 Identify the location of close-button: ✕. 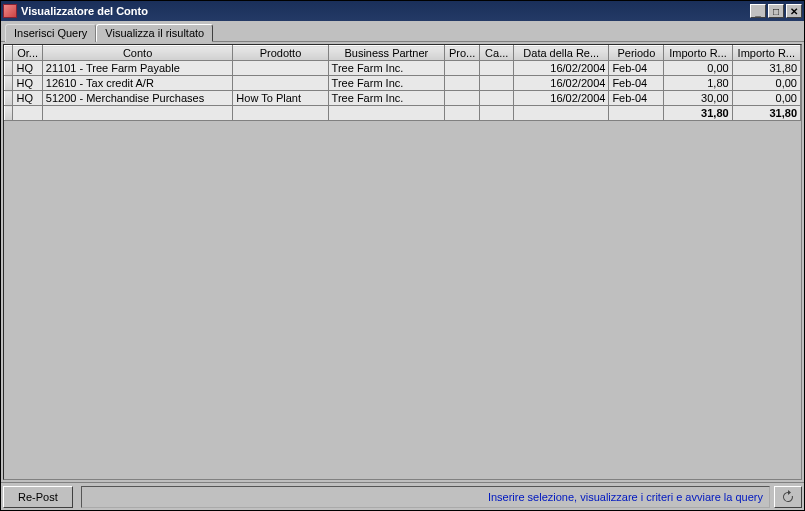
(794, 11).